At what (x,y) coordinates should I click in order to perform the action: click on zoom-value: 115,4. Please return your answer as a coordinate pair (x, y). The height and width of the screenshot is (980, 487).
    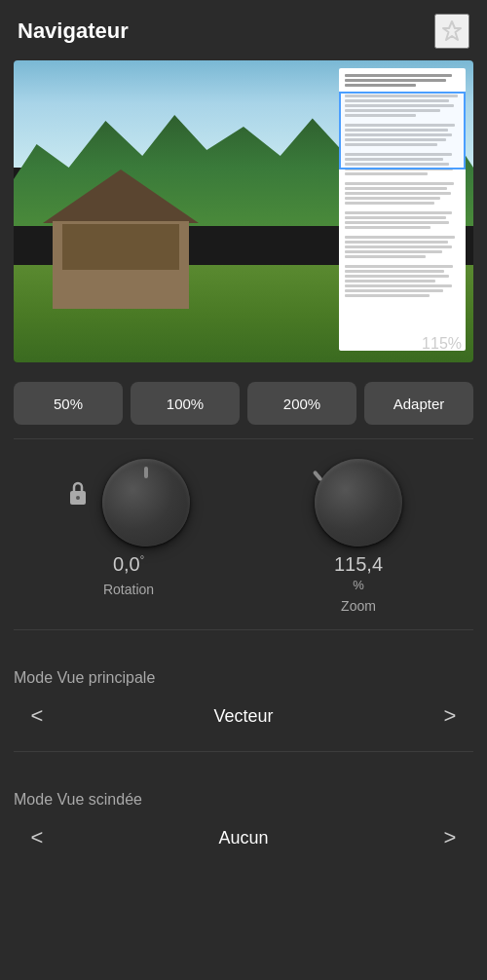
    Looking at the image, I should click on (358, 564).